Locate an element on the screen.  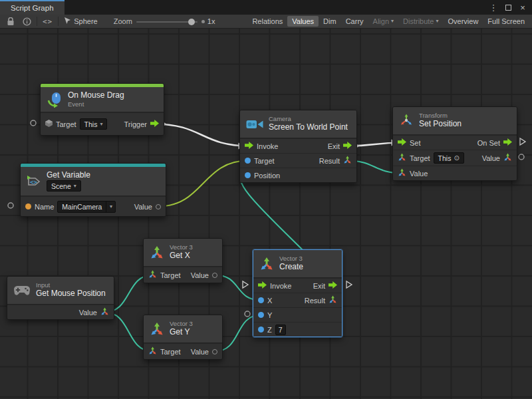
graph-owner-button: Sphere is located at coordinates (80, 21).